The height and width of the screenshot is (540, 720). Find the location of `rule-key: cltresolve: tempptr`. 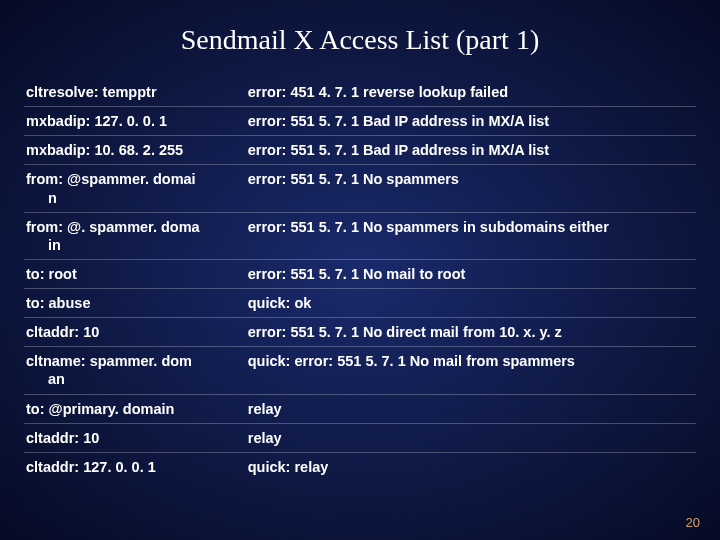

rule-key: cltresolve: tempptr is located at coordinates (135, 92).